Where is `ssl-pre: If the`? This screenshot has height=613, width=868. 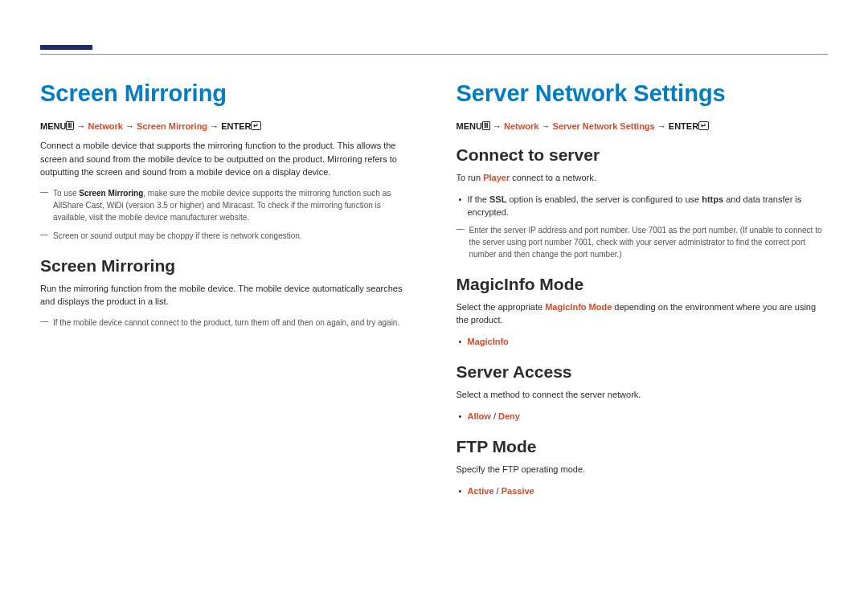 ssl-pre: If the is located at coordinates (479, 199).